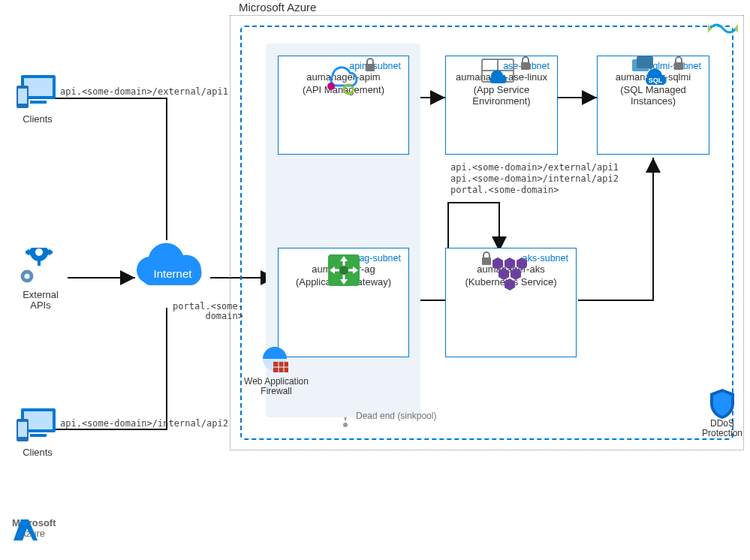 Image resolution: width=750 pixels, height=560 pixels. I want to click on sqlmi-subnet: sqlmi-subnet SQL aumanager-sqlmi (SQL Ma…, so click(653, 105).